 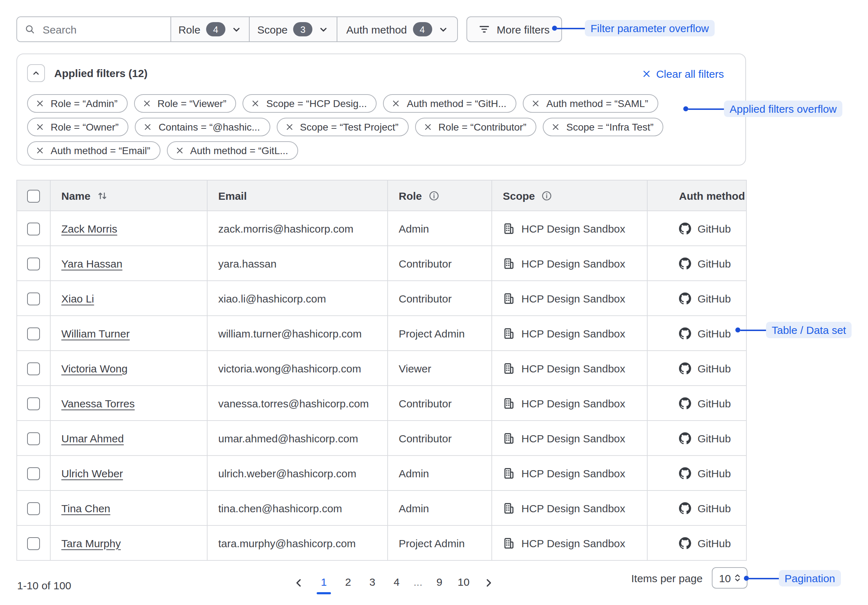 I want to click on applied-filter-tag: Auth method = “GitH..., so click(x=450, y=104).